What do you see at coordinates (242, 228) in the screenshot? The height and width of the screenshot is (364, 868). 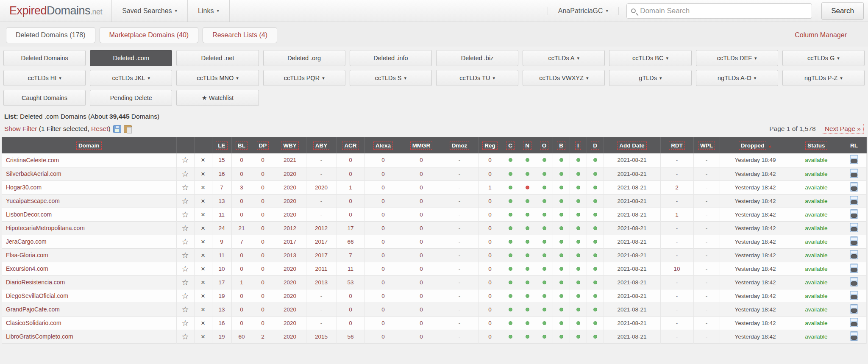 I see `cell-value: 21` at bounding box center [242, 228].